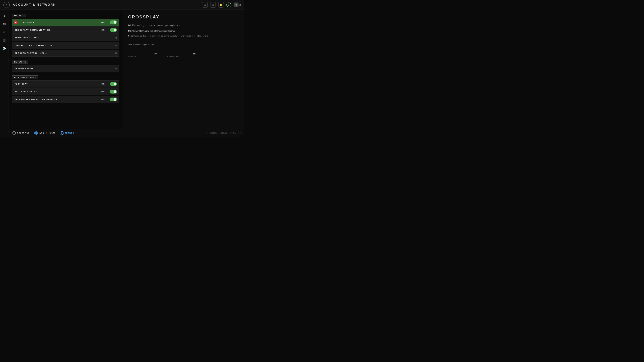 The height and width of the screenshot is (362, 644). I want to click on search-icon: ⊞, so click(62, 133).